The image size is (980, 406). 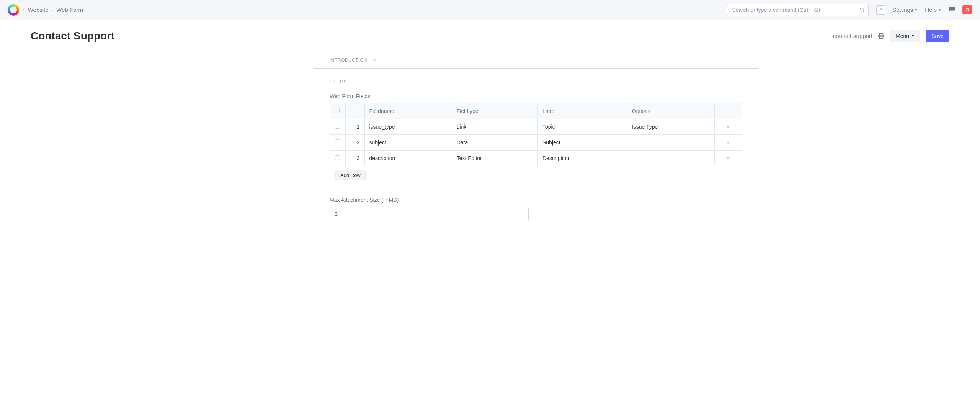 I want to click on breadcrumb: › Website › Web Form, so click(x=53, y=10).